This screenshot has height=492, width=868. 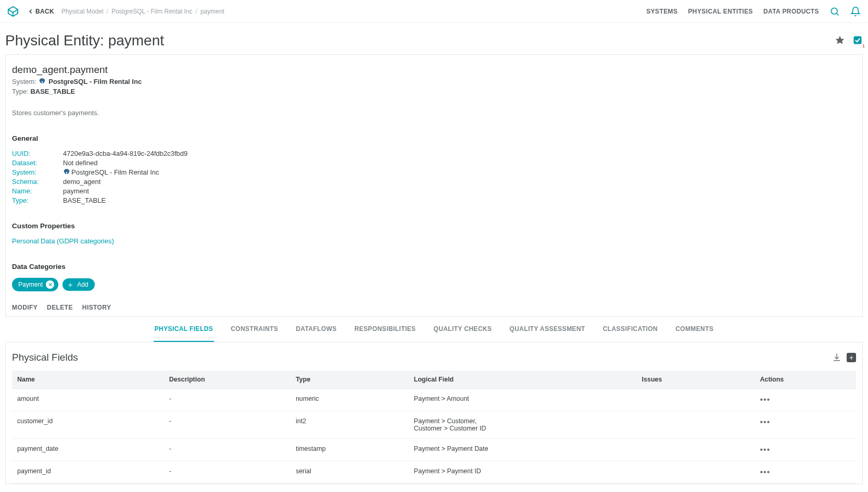 I want to click on kv-key: Dataset:, so click(x=37, y=163).